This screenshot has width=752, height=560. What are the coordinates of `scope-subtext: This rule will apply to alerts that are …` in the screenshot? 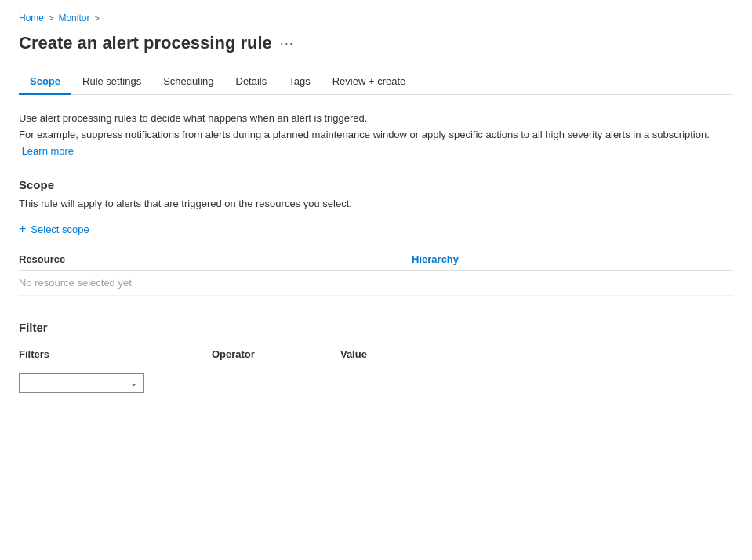 It's located at (376, 204).